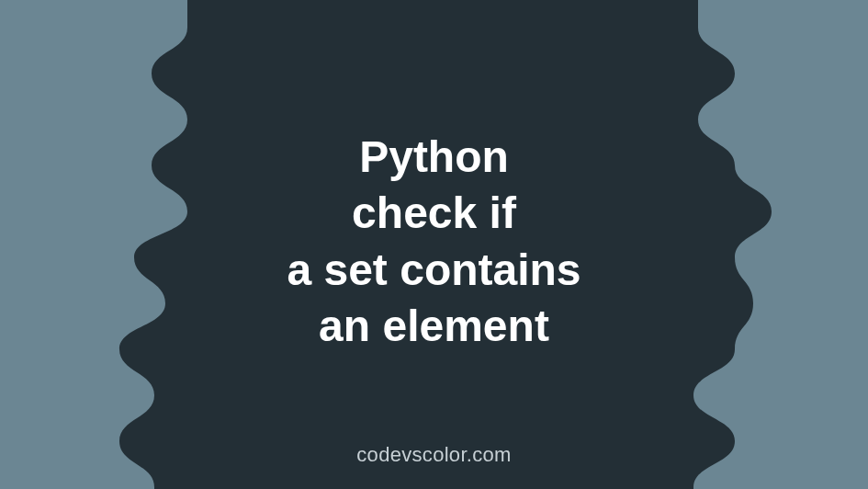  Describe the element at coordinates (434, 270) in the screenshot. I see `heading-line-3: a set contains` at that location.